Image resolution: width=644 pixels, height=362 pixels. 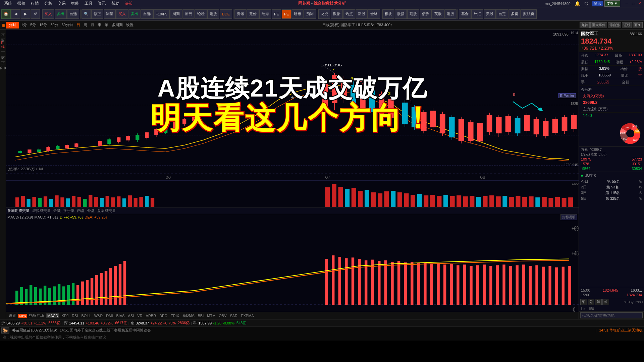 What do you see at coordinates (130, 25) in the screenshot?
I see `chart-settings: 设置` at bounding box center [130, 25].